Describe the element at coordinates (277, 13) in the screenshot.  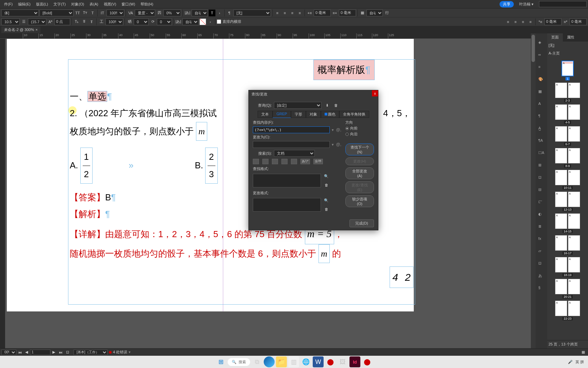
I see `align-left-icon: ≡` at that location.